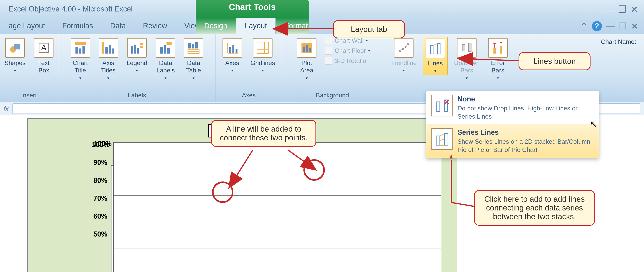 The height and width of the screenshot is (272, 644). I want to click on lines-button: Lines ▾, so click(435, 56).